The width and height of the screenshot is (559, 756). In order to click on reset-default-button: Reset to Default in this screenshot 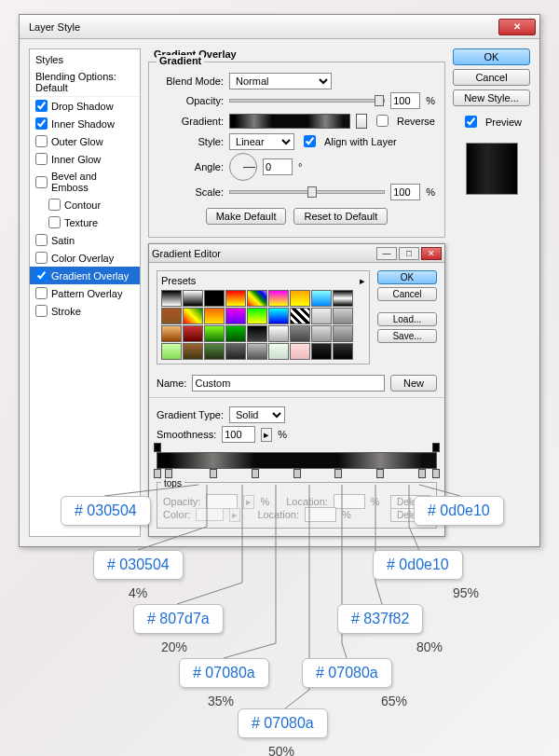, I will do `click(341, 216)`.